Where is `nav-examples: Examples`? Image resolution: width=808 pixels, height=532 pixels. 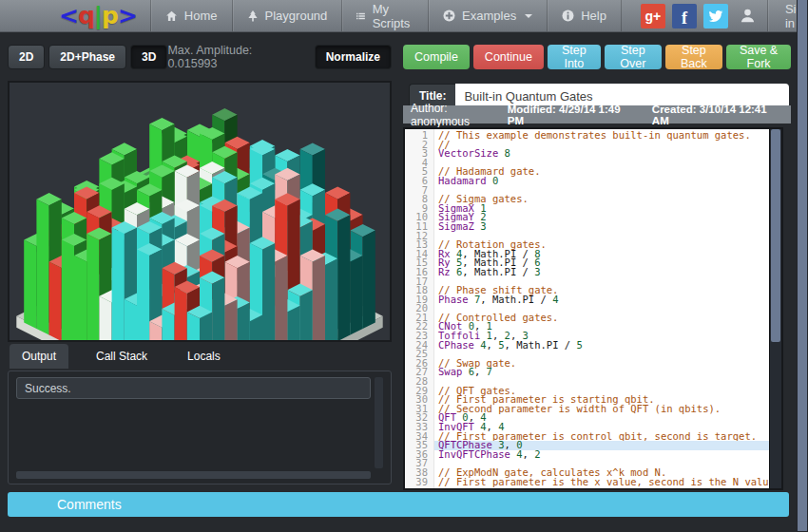 nav-examples: Examples is located at coordinates (487, 15).